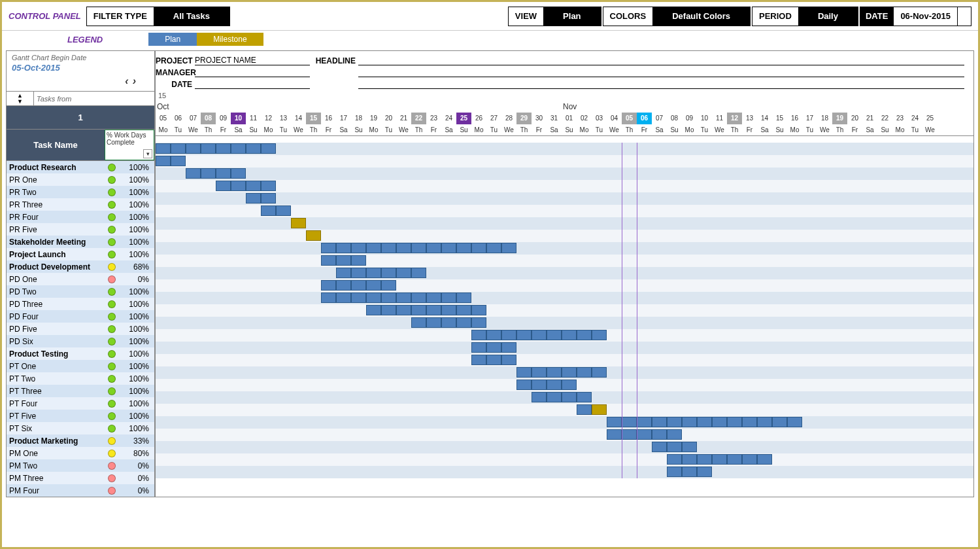 The height and width of the screenshot is (549, 980). I want to click on headline-line3, so click(662, 89).